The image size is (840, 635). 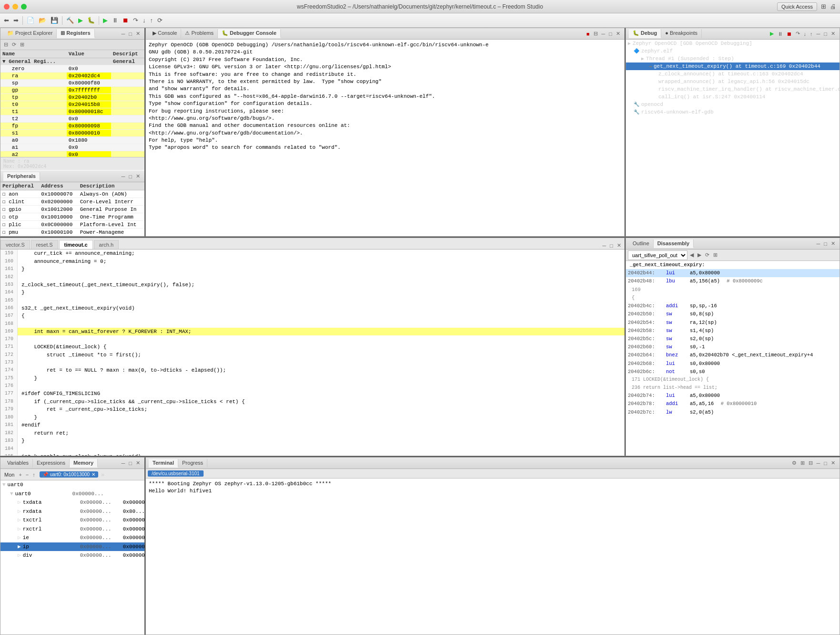 I want to click on console-clear-button: ⊟, so click(x=596, y=33).